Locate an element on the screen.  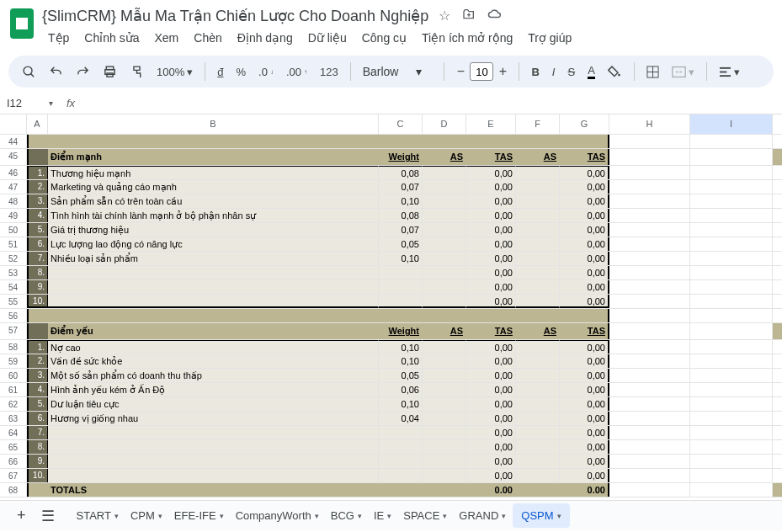
row-header: 66 is located at coordinates (13, 461).